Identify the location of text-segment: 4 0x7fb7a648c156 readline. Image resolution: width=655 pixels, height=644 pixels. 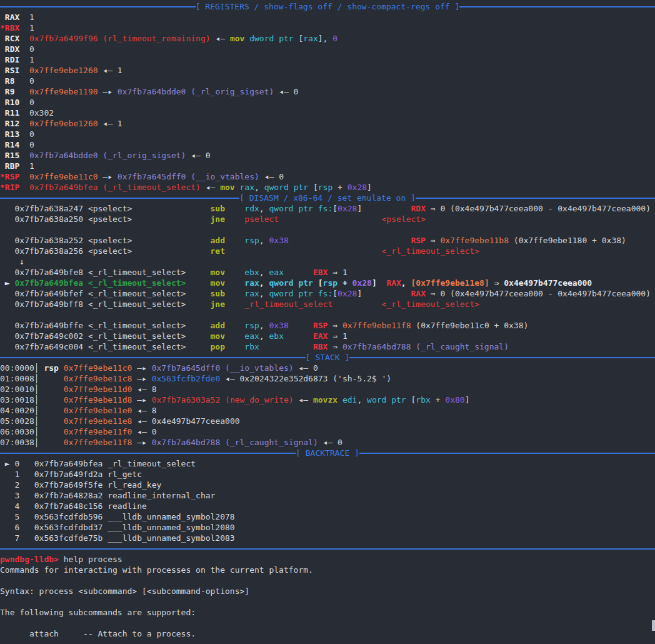
(74, 506).